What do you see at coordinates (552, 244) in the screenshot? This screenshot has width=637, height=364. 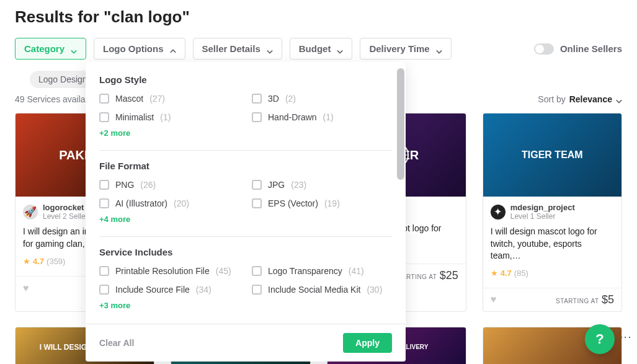 I see `gig-title: I will design mascot logo for twitch, yo…` at bounding box center [552, 244].